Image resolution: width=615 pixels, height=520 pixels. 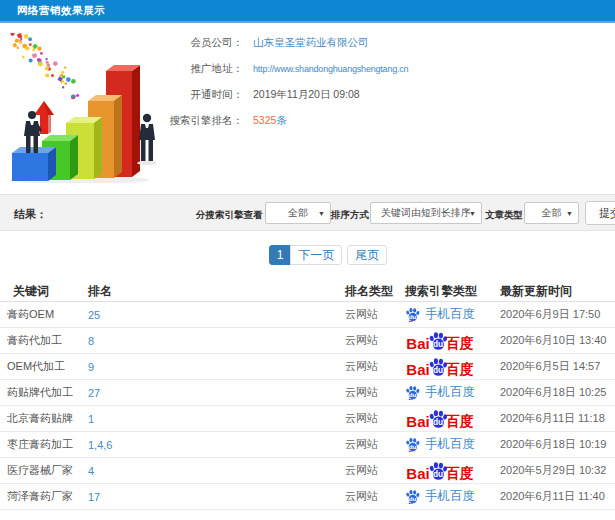 I want to click on engine-select: 全部▼, so click(x=298, y=213).